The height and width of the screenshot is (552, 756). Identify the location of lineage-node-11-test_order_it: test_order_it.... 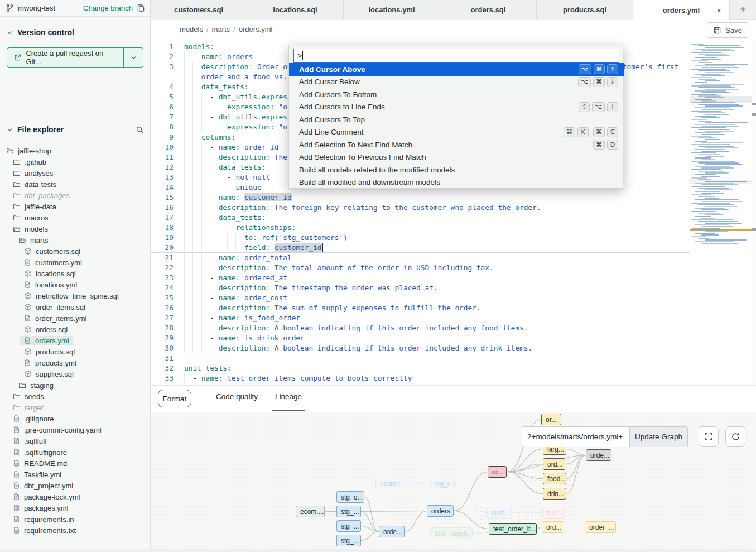
(513, 529).